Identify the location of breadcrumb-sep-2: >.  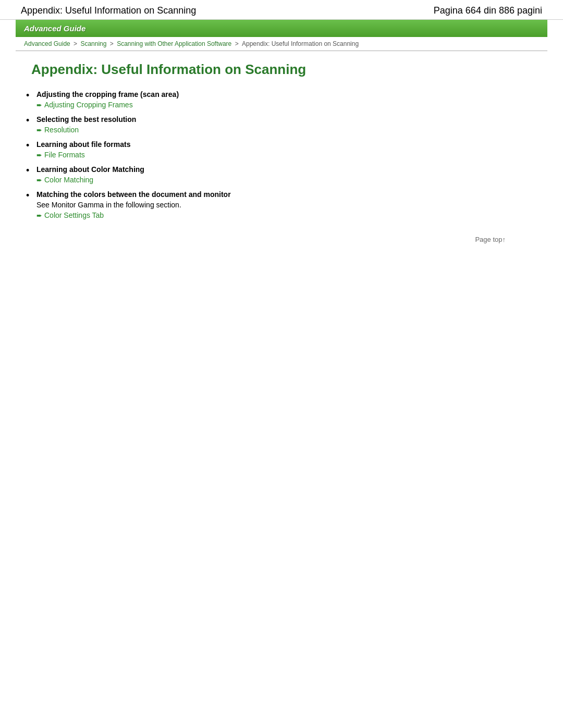
(113, 44).